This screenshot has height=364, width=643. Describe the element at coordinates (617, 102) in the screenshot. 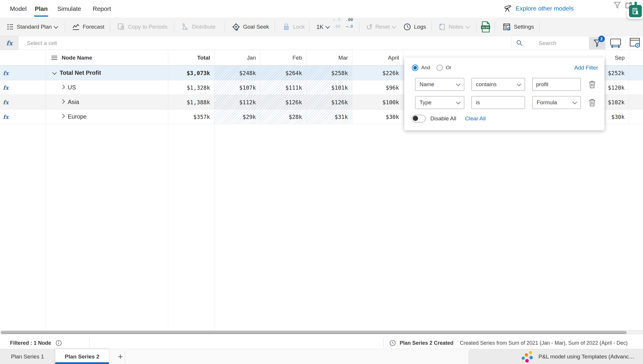

I see `sep-cell: $102k` at that location.